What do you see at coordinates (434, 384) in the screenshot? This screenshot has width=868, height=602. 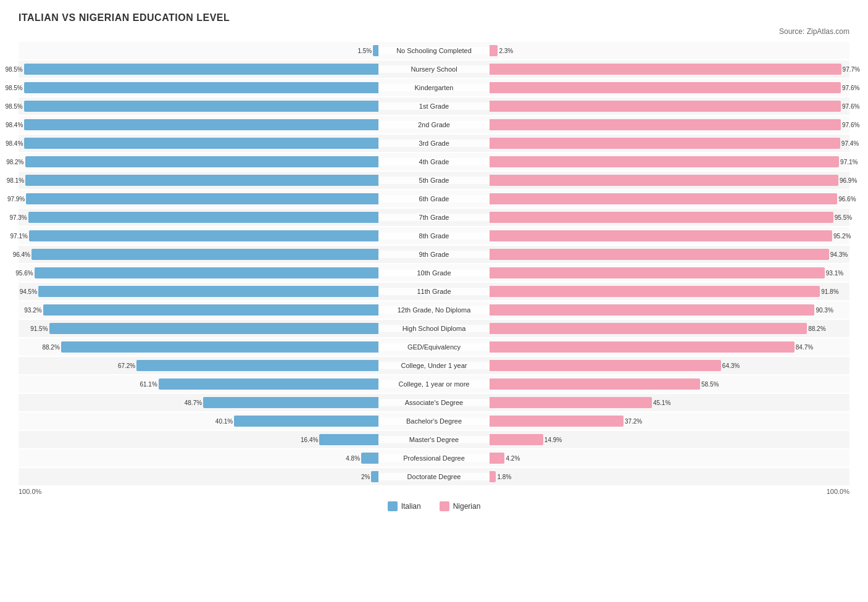 I see `row-label: College, 1 year or more` at bounding box center [434, 384].